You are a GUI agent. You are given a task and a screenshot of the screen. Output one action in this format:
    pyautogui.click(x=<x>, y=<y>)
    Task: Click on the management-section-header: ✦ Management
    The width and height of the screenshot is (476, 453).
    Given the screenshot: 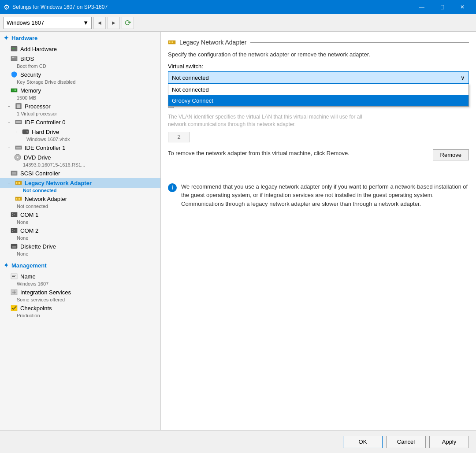 What is the action you would take?
    pyautogui.click(x=80, y=265)
    